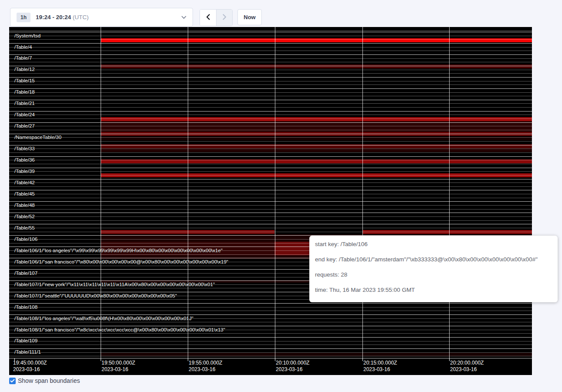  What do you see at coordinates (27, 36) in the screenshot?
I see `row-label: /System/tsd` at bounding box center [27, 36].